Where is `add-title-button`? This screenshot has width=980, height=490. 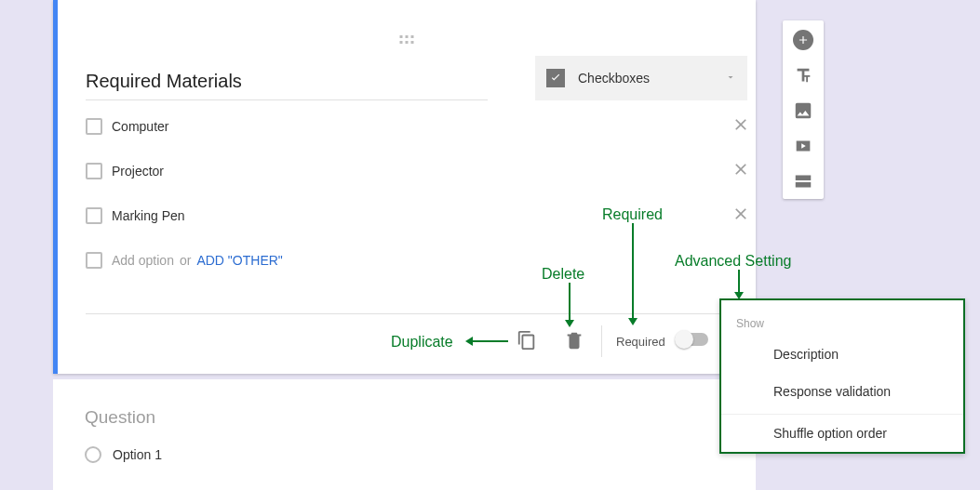
add-title-button is located at coordinates (803, 75).